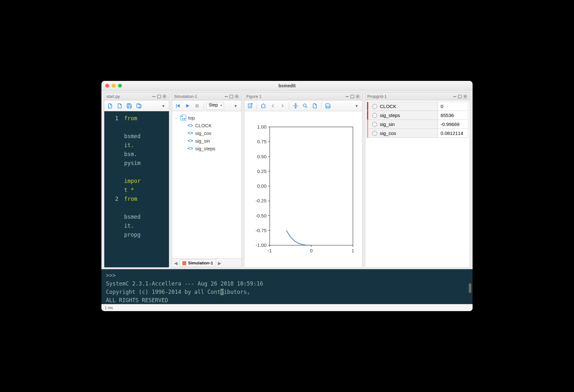 This screenshot has height=392, width=574. What do you see at coordinates (388, 106) in the screenshot?
I see `property-name: CLOCK` at bounding box center [388, 106].